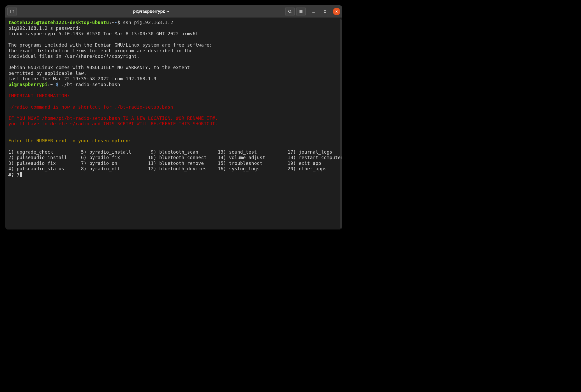  Describe the element at coordinates (314, 12) in the screenshot. I see `minimize-icon` at that location.